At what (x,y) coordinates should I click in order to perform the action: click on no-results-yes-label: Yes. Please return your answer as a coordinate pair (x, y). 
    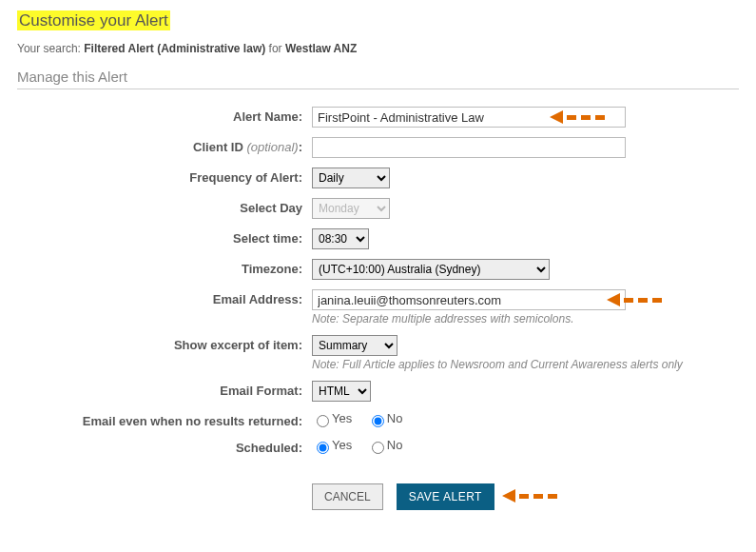
    Looking at the image, I should click on (332, 419).